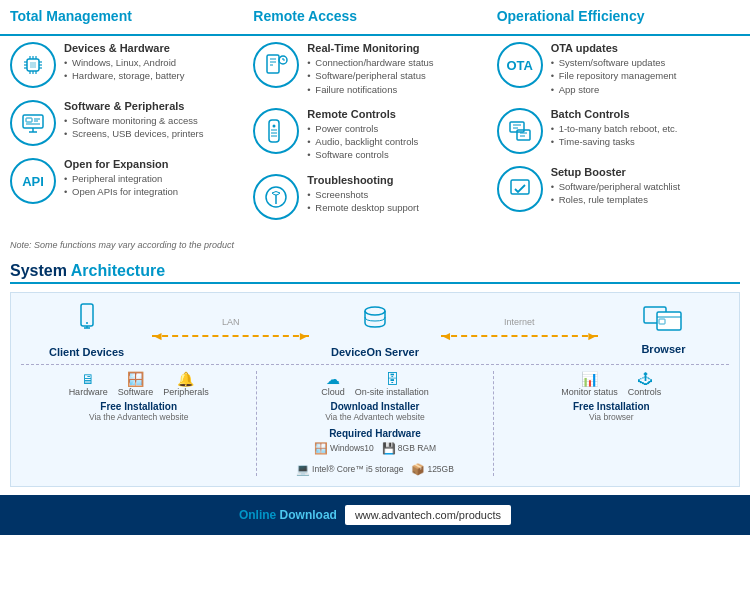 Image resolution: width=750 pixels, height=591 pixels. What do you see at coordinates (590, 384) in the screenshot?
I see `monitor-status-sub: 📊 Monitor status` at bounding box center [590, 384].